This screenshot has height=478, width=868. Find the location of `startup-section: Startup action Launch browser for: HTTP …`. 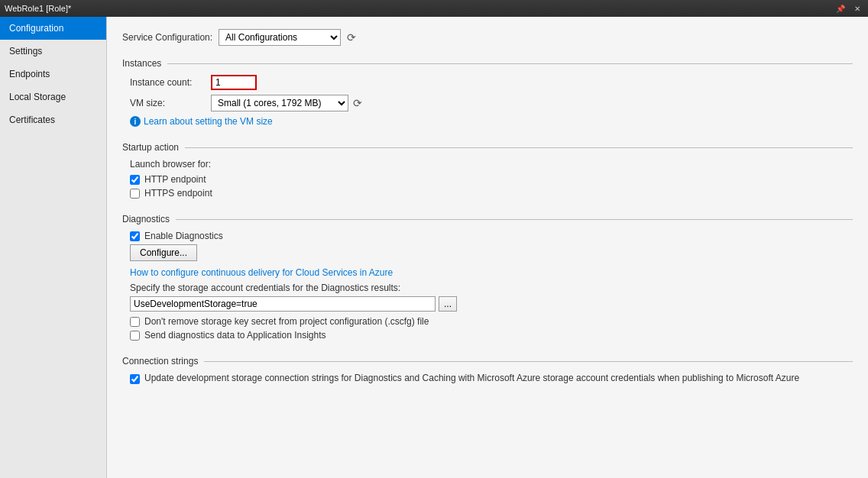

startup-section: Startup action Launch browser for: HTTP … is located at coordinates (487, 170).